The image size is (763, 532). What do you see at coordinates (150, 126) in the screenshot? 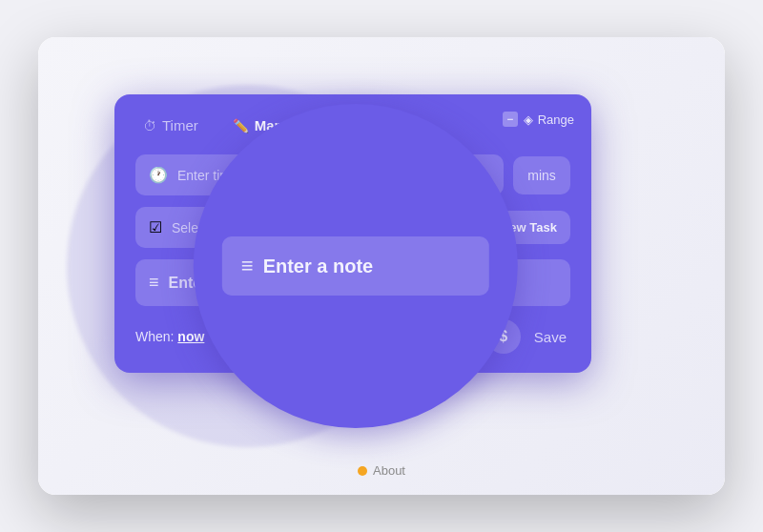
I see `timer-icon: ⏱` at bounding box center [150, 126].